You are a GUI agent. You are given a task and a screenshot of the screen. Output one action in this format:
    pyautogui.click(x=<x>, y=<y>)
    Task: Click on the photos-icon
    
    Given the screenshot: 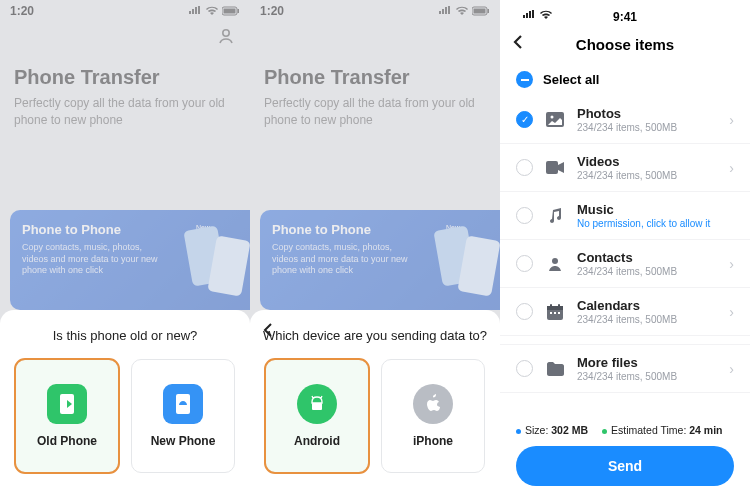 What is the action you would take?
    pyautogui.click(x=555, y=120)
    